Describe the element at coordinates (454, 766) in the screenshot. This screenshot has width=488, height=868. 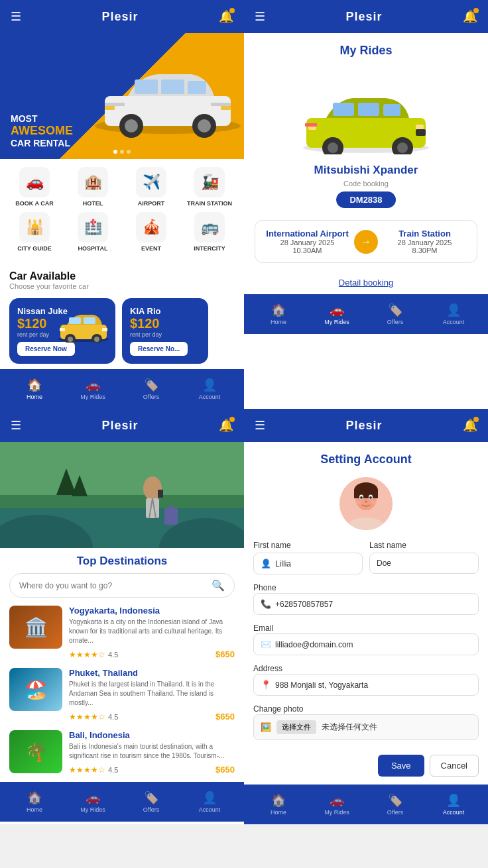
I see `cancel-button: Cancel` at that location.